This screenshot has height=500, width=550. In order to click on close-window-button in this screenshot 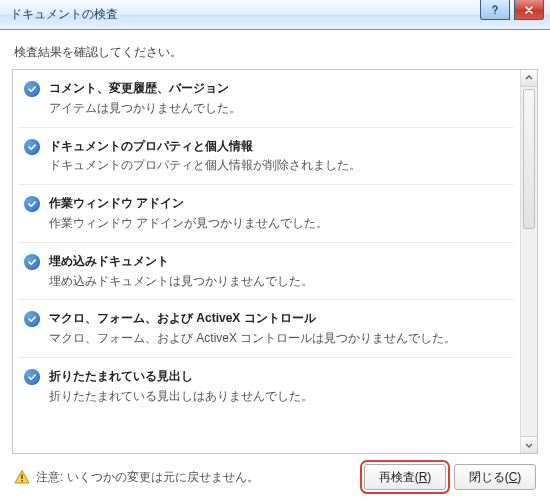, I will do `click(529, 10)`.